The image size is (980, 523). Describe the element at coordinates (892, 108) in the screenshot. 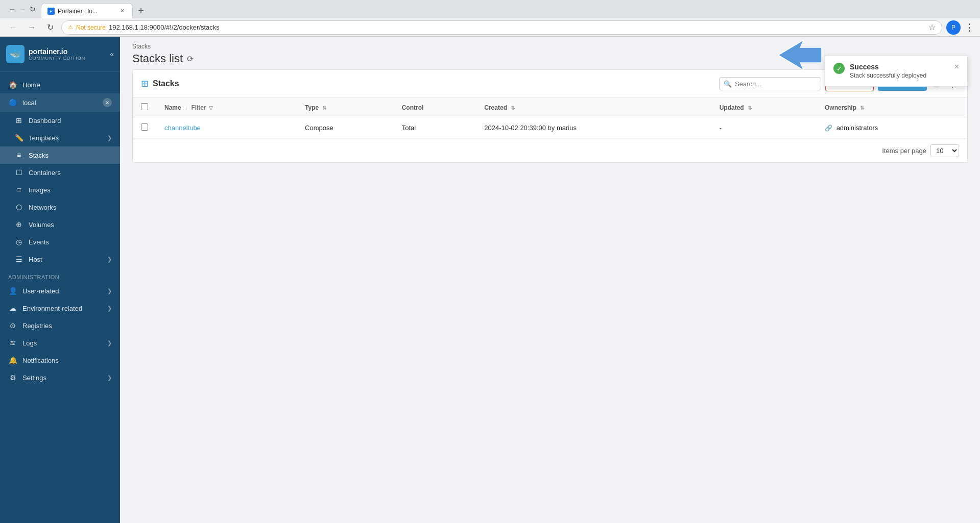

I see `col-ownership-header: Ownership ⇅` at that location.